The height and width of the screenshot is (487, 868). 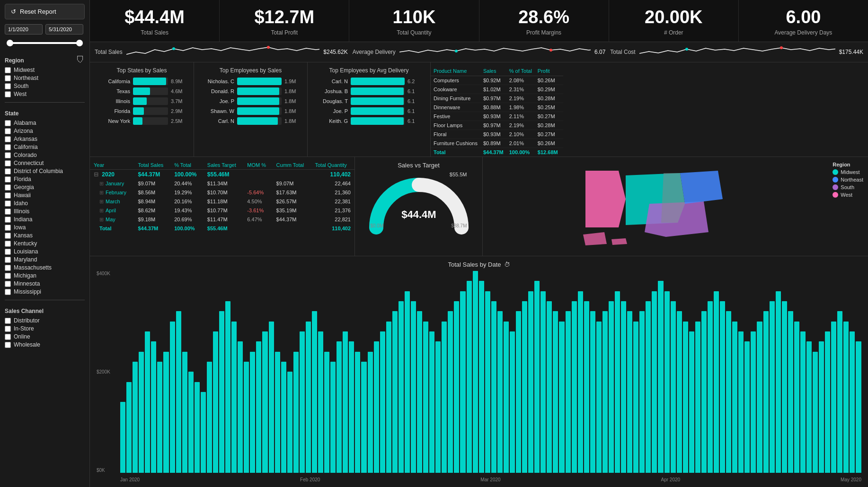 I want to click on legend-northeast: Northeast, so click(x=848, y=180).